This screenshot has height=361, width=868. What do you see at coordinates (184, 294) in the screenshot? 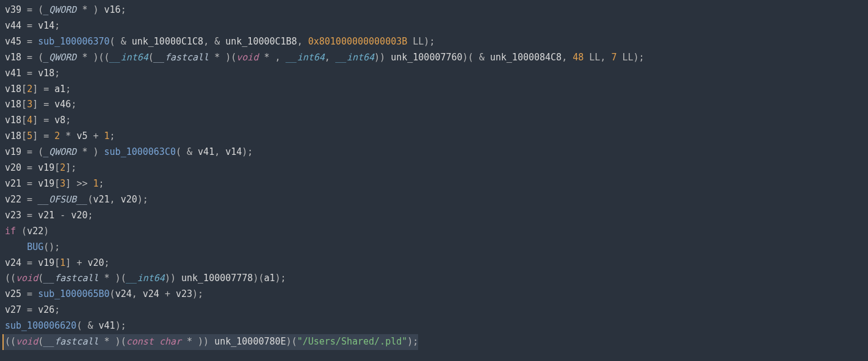
I see `code-token: v23` at bounding box center [184, 294].